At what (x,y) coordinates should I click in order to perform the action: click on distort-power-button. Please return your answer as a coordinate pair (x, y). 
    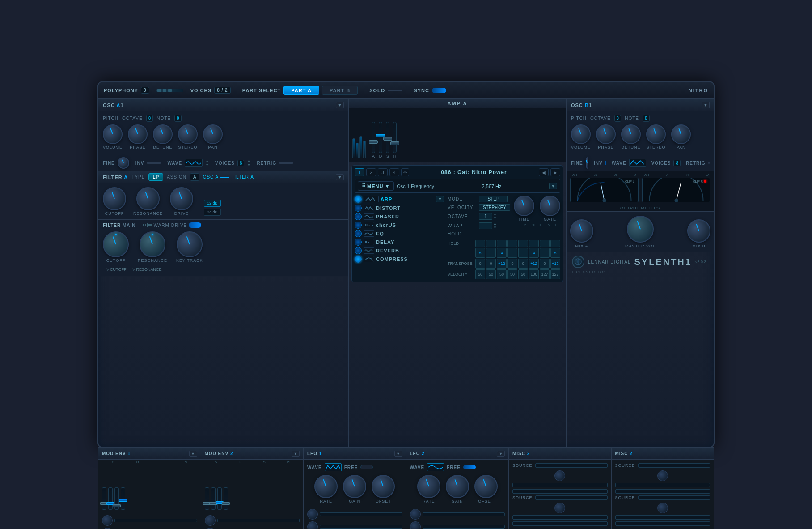
    Looking at the image, I should click on (358, 208).